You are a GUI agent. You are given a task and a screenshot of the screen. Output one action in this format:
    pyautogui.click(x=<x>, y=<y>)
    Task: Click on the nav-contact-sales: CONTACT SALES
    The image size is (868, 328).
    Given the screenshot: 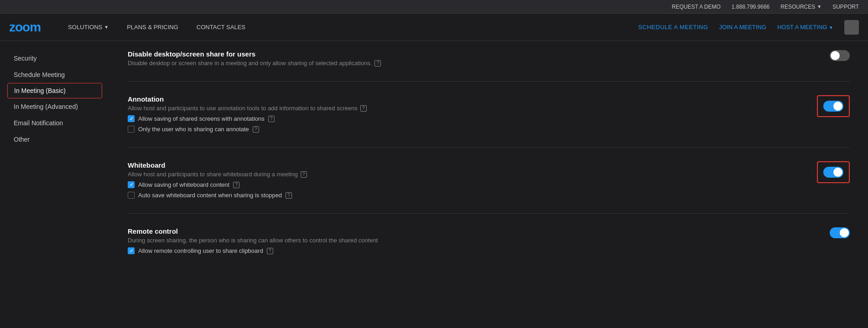 What is the action you would take?
    pyautogui.click(x=221, y=27)
    